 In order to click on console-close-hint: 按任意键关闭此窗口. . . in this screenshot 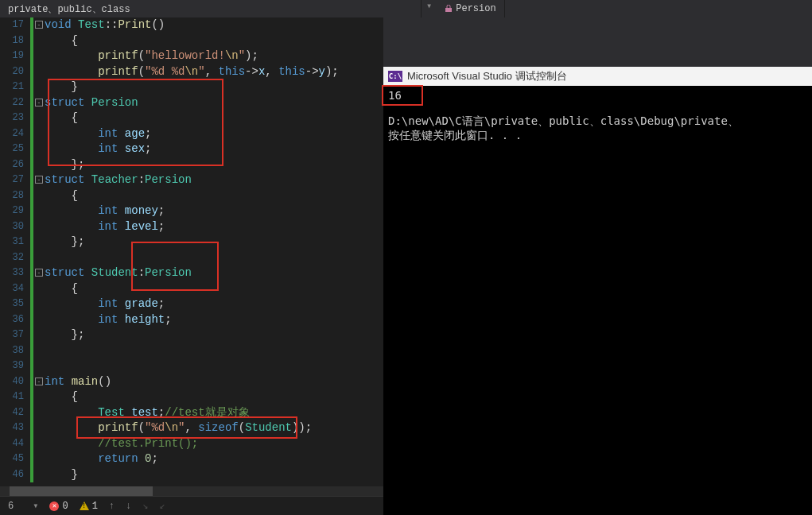, I will do `click(455, 135)`.